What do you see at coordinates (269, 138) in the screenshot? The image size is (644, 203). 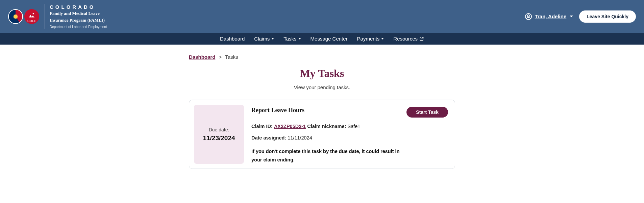 I see `date-assigned-label: Date assigned:` at bounding box center [269, 138].